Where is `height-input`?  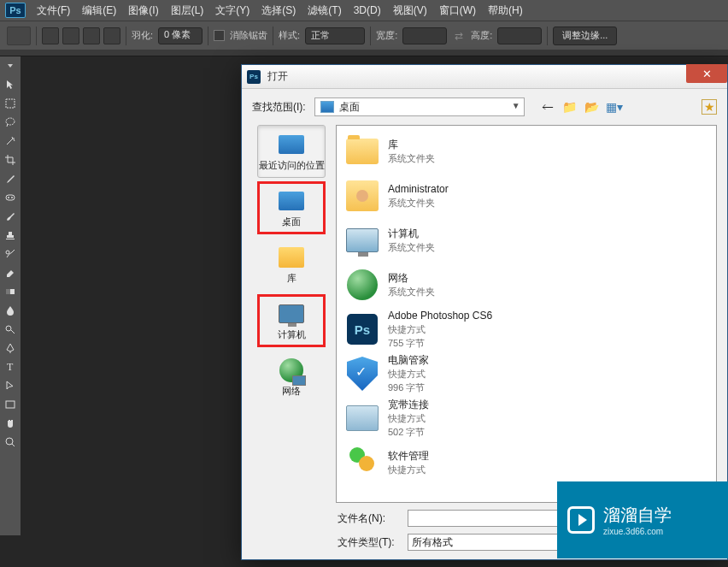
height-input is located at coordinates (520, 36).